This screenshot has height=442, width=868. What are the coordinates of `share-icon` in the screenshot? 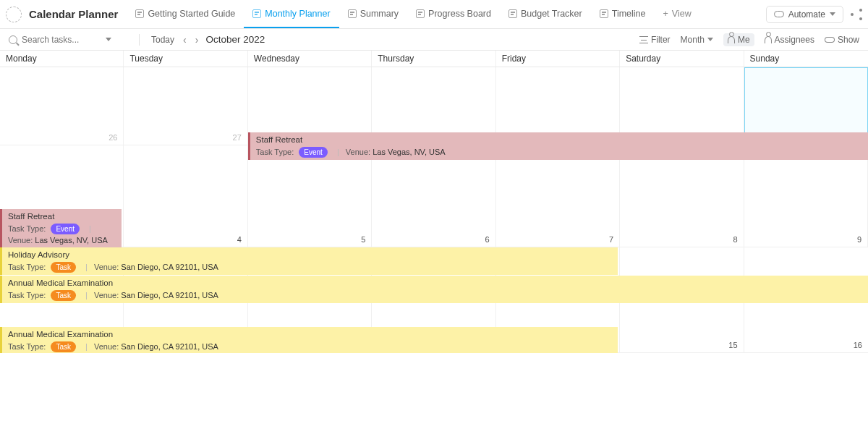 It's located at (856, 14).